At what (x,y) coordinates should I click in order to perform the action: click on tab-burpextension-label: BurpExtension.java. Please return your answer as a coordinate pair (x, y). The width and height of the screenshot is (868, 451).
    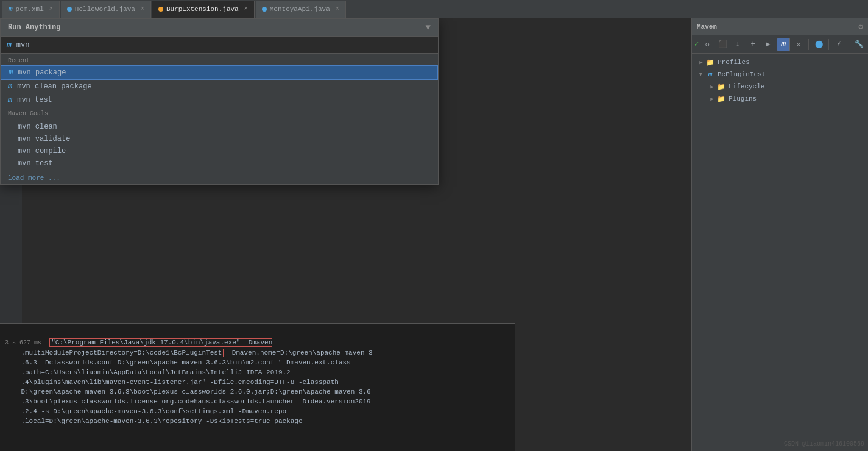
    Looking at the image, I should click on (202, 9).